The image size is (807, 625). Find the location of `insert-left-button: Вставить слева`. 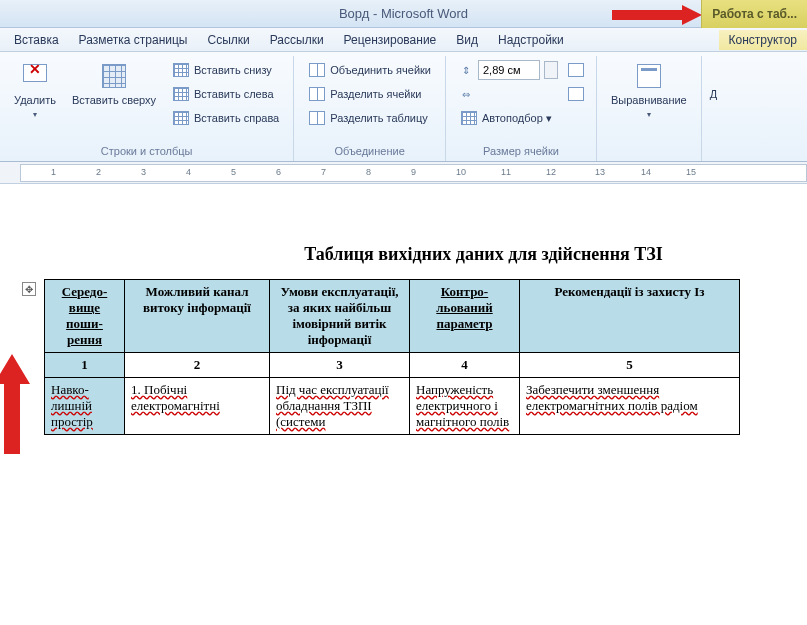

insert-left-button: Вставить слева is located at coordinates (226, 94).